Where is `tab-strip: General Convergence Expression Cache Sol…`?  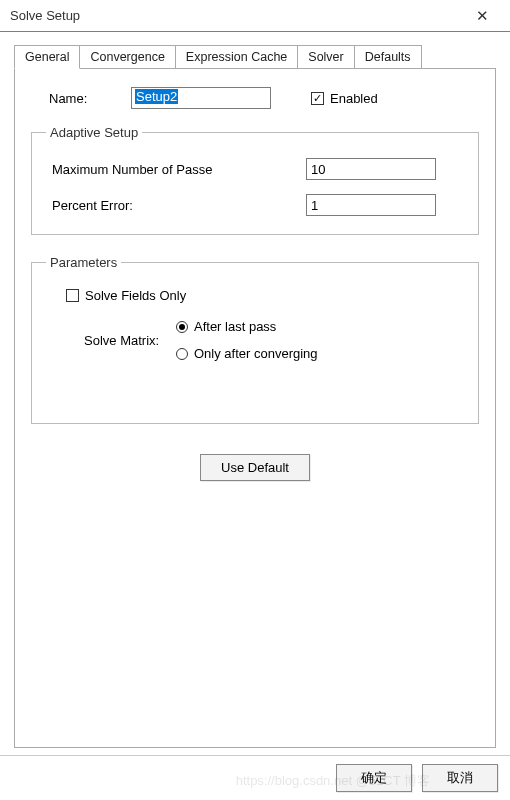 tab-strip: General Convergence Expression Cache Sol… is located at coordinates (255, 56).